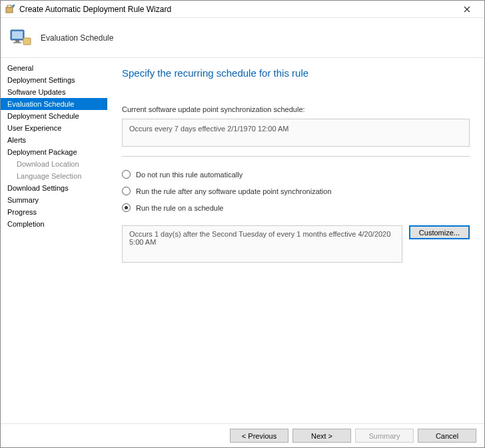 The width and height of the screenshot is (485, 448). I want to click on previous-button: < Previous, so click(259, 436).